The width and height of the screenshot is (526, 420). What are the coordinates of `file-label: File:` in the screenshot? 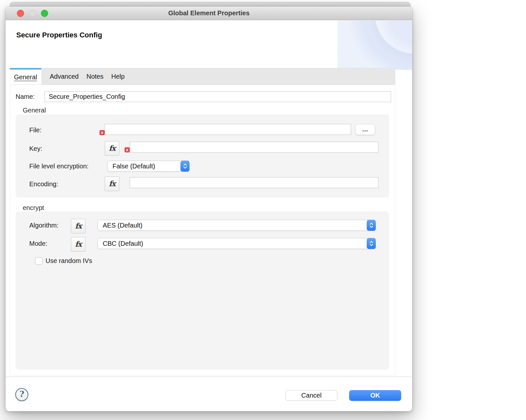 It's located at (35, 130).